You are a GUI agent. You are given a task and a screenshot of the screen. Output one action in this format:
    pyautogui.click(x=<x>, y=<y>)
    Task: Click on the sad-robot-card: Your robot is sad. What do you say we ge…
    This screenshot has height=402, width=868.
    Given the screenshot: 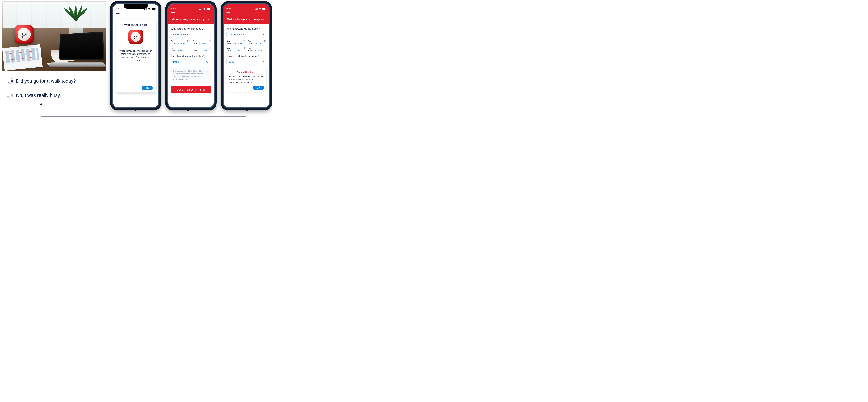 What is the action you would take?
    pyautogui.click(x=136, y=56)
    